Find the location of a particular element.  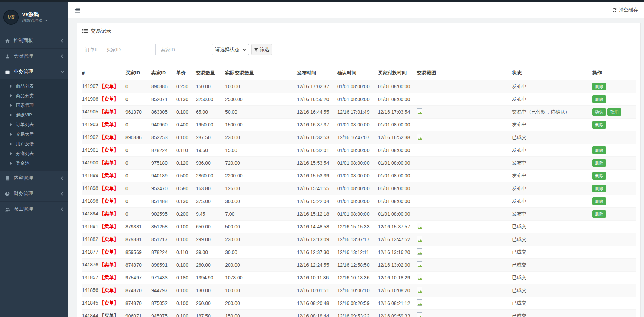

sidebar-submenu: 商品列表商品分类国家管理超级VIP订单列表交易大厅用户反馈分润列表奖金池 is located at coordinates (34, 125).